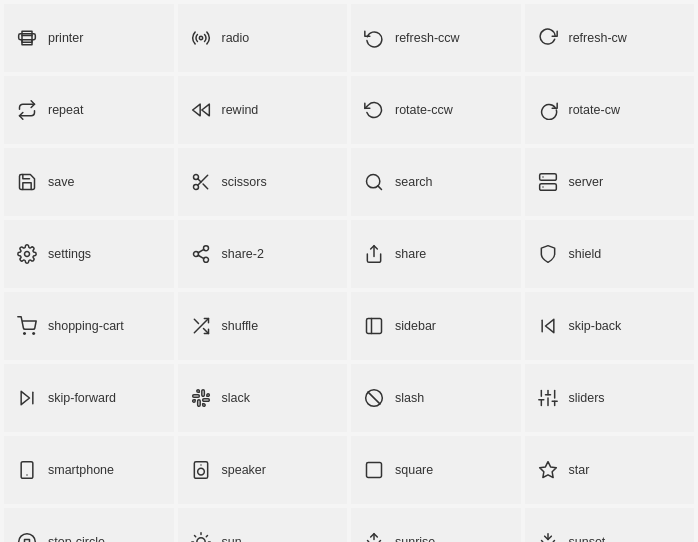  Describe the element at coordinates (374, 254) in the screenshot. I see `share-icon` at that location.